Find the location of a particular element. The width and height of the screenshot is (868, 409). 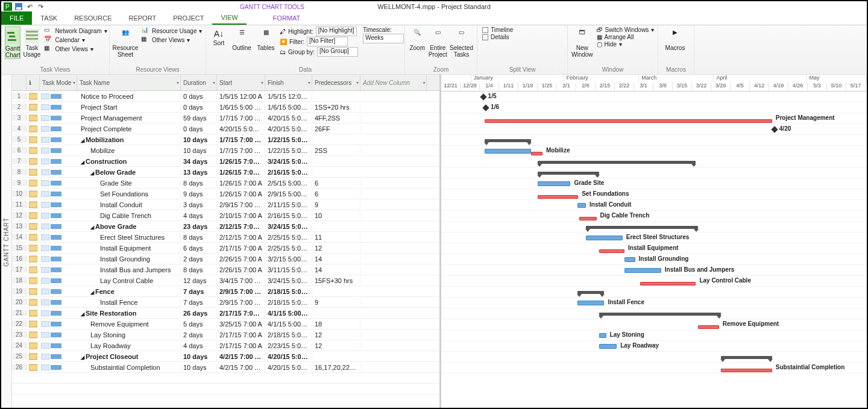

table-row: 5◢Mobilization10 days1/7/15 7:00 AM1/22/… is located at coordinates (225, 140).